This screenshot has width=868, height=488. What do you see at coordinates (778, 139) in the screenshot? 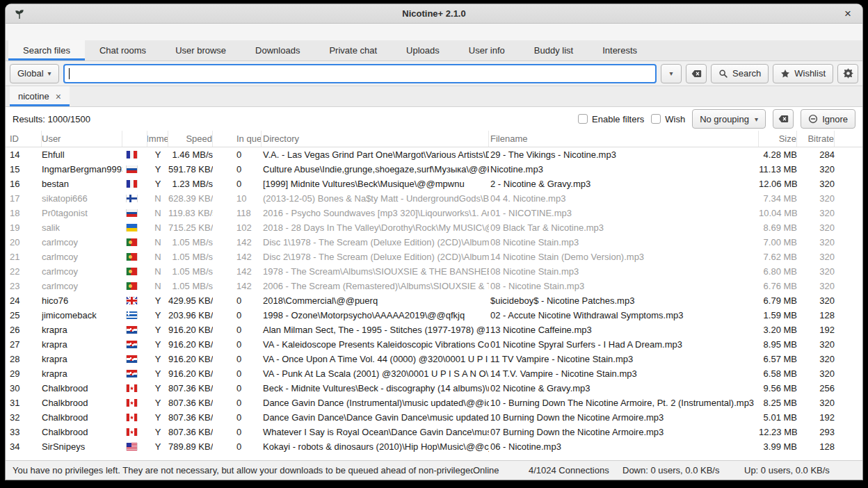
I see `header-size: Size` at bounding box center [778, 139].